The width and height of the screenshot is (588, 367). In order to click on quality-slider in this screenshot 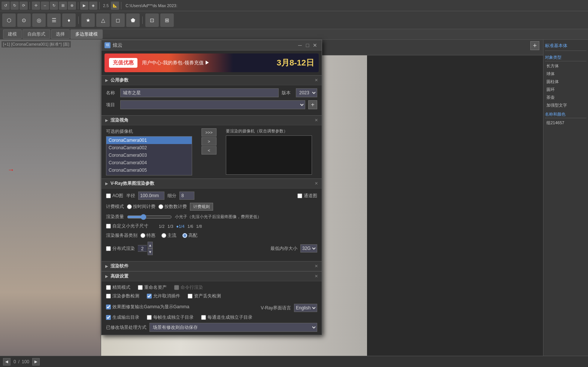, I will do `click(149, 217)`.